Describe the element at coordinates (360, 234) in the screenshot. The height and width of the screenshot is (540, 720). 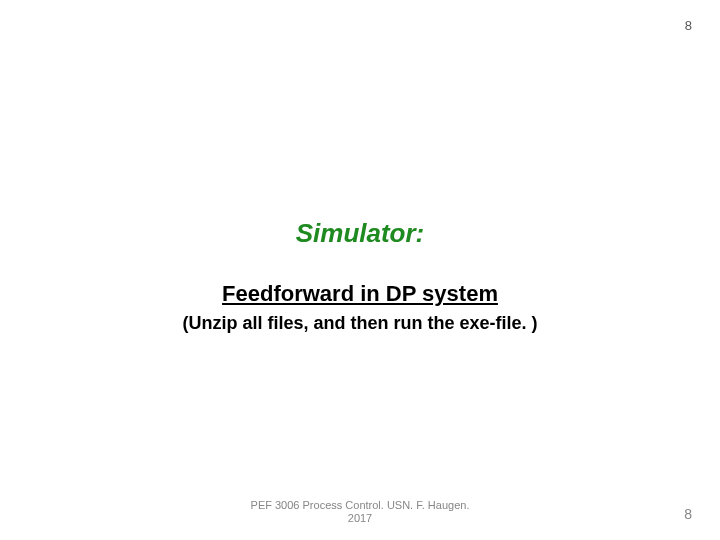
I see `slide-heading: Simulator:` at that location.